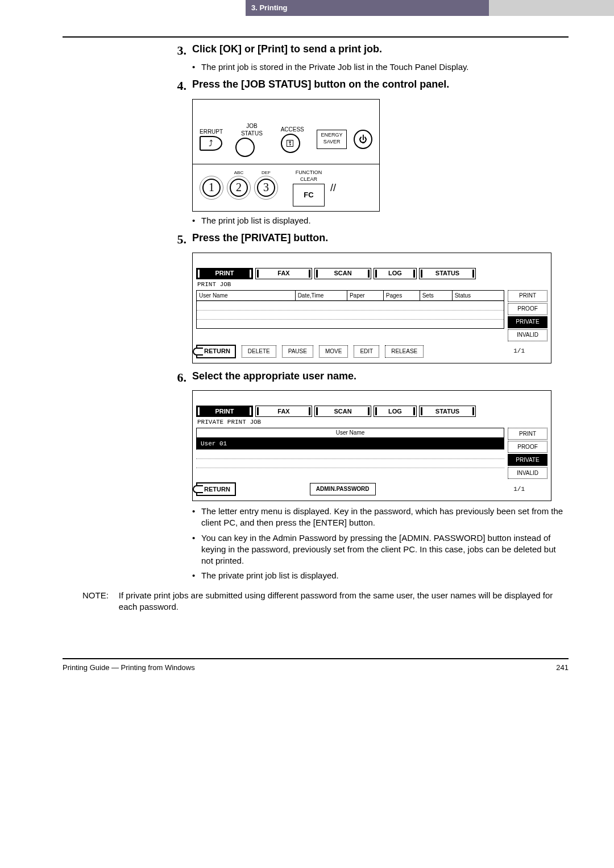 This screenshot has width=614, height=868. Describe the element at coordinates (316, 666) in the screenshot. I see `footer: Printing Guide — Printing from Windows 2…` at that location.